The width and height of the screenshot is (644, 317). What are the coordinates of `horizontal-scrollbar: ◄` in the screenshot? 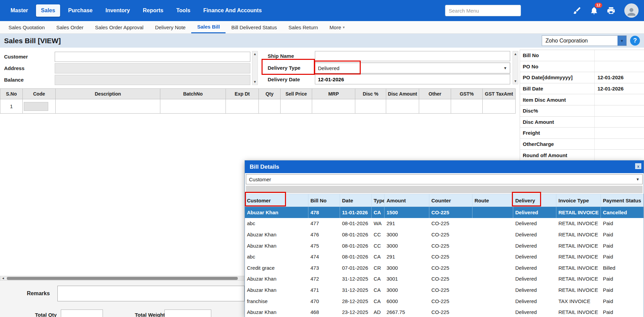 It's located at (123, 278).